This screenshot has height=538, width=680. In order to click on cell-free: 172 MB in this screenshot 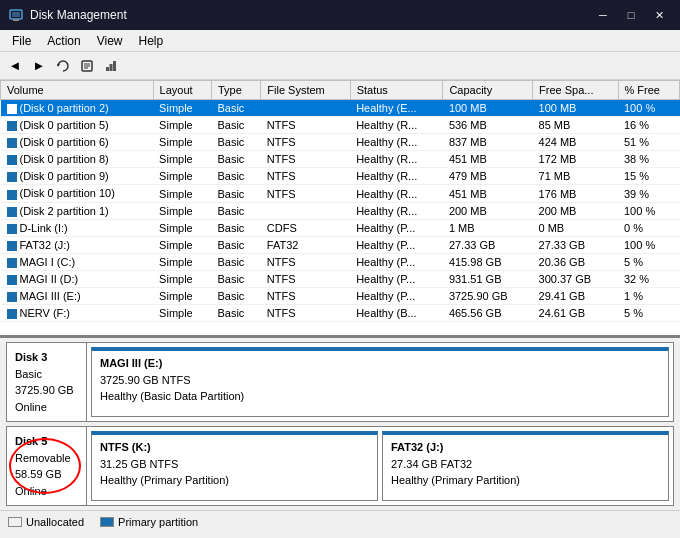, I will do `click(576, 160)`.